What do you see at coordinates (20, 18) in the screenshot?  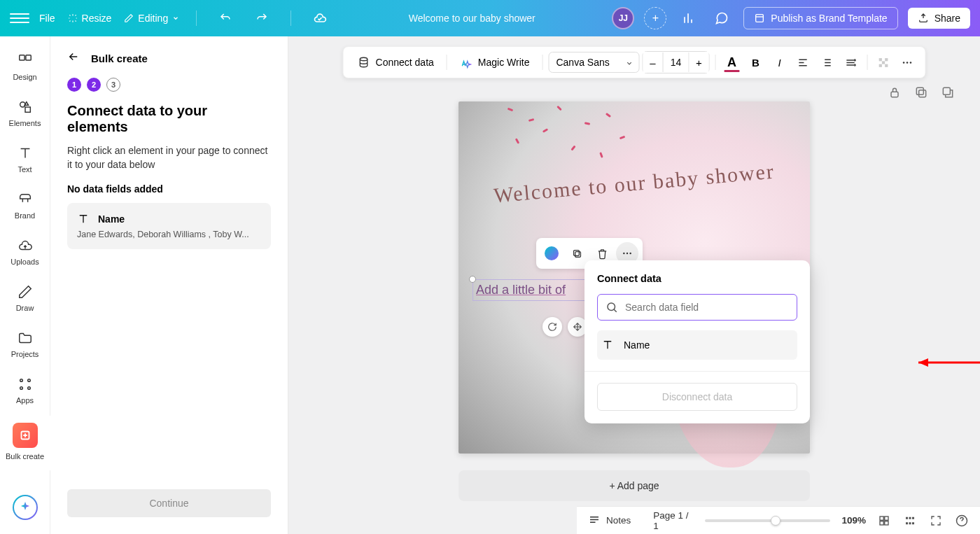 I see `menu-icon` at bounding box center [20, 18].